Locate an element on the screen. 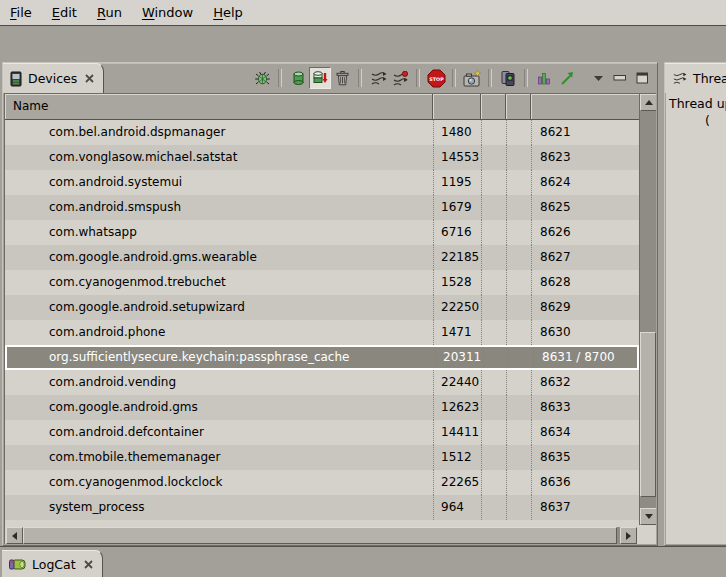 This screenshot has width=726, height=577. table-row: com.android.systemui11958624 is located at coordinates (322, 182).